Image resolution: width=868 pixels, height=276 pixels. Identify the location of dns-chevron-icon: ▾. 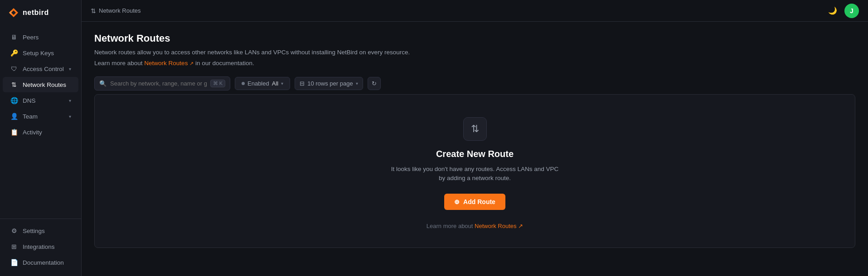
(70, 100).